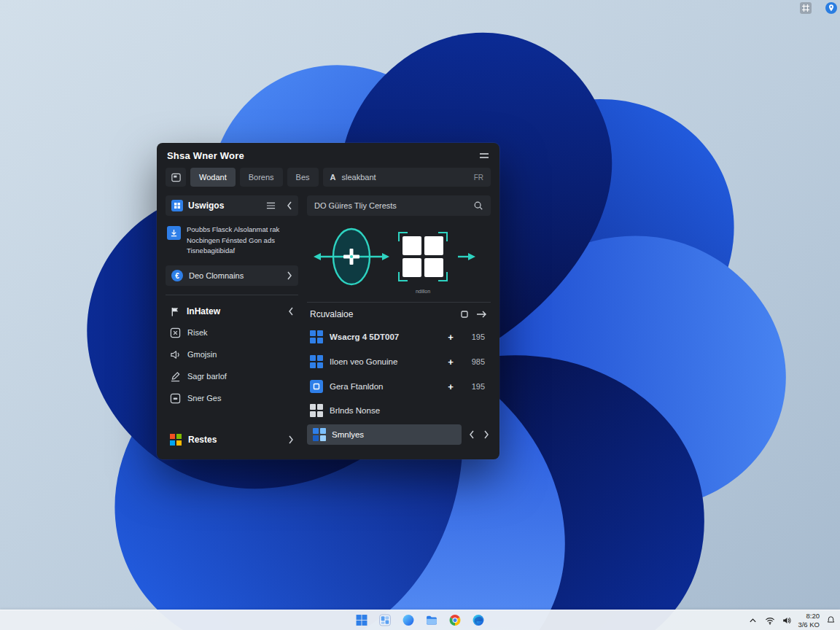  Describe the element at coordinates (202, 354) in the screenshot. I see `sidebar-item-label: Gmojsin` at that location.